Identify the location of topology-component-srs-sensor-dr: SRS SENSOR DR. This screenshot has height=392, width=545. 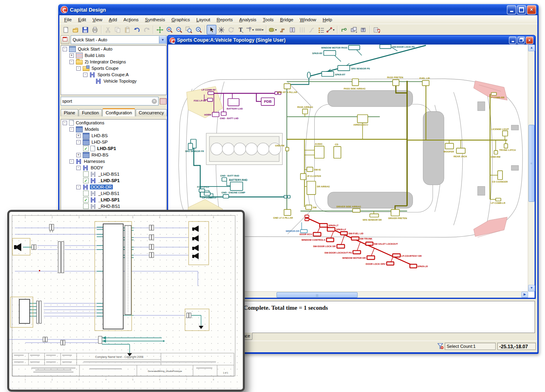
(372, 217).